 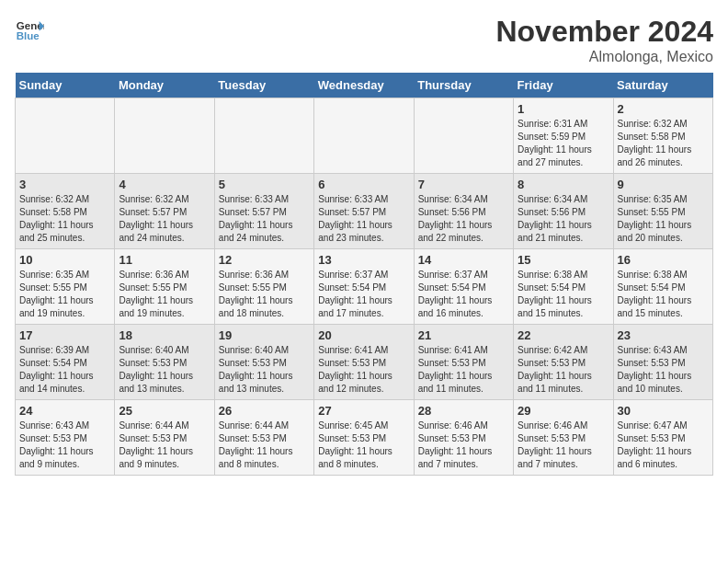 I want to click on calendar-cell: 8Sunrise: 6:34 AM Sunset: 5:56 PM Daylig…, so click(x=563, y=212).